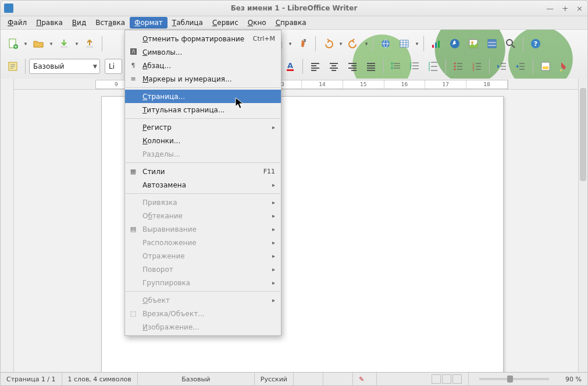  I want to click on menu-item: Страница..., so click(203, 97).